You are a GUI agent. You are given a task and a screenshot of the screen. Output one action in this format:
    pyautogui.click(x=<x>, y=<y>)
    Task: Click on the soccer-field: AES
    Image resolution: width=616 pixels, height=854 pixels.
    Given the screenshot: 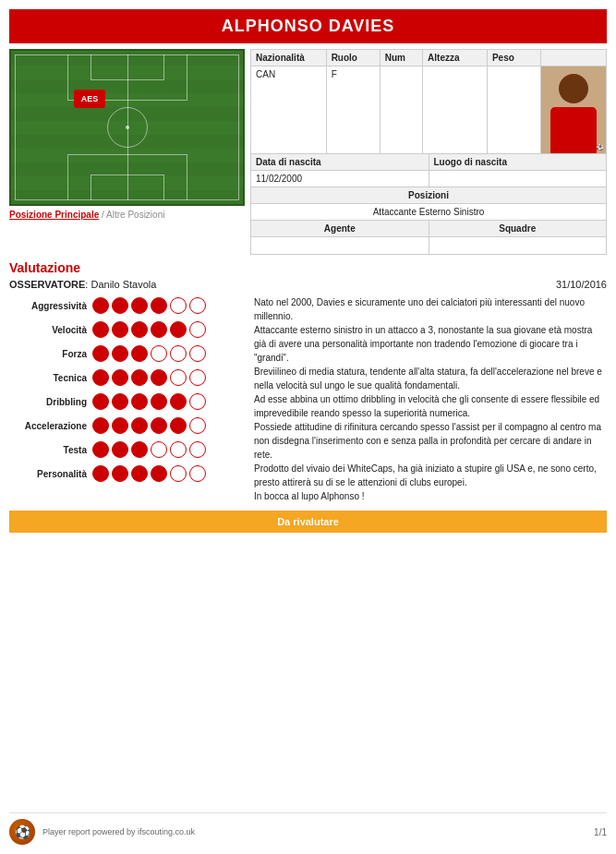 What is the action you would take?
    pyautogui.click(x=127, y=127)
    